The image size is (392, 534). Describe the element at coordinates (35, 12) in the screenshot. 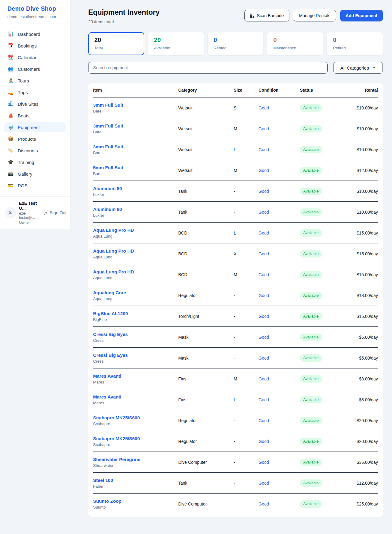

I see `brand-block: Demo Dive Shop demo.test.divestreams.com` at that location.